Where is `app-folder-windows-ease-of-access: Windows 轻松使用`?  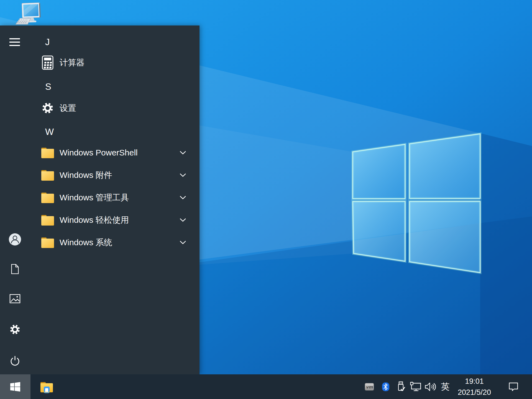 app-folder-windows-ease-of-access: Windows 轻松使用 is located at coordinates (100, 220).